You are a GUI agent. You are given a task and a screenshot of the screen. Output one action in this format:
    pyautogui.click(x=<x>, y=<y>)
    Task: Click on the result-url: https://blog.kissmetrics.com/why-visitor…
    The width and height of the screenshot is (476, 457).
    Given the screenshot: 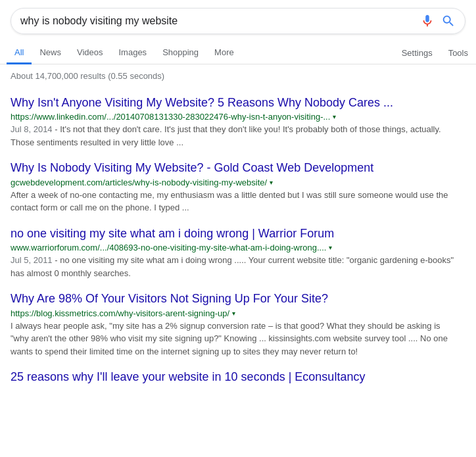 What is the action you would take?
    pyautogui.click(x=234, y=313)
    